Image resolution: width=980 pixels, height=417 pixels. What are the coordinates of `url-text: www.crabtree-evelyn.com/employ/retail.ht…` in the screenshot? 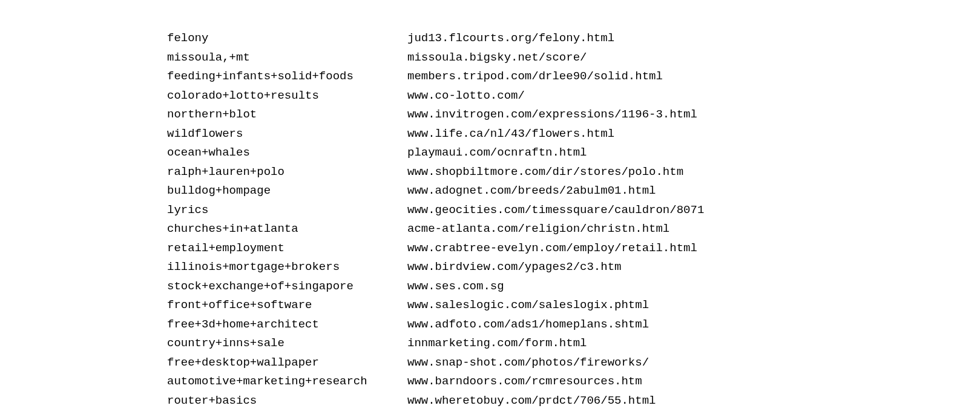 It's located at (552, 249).